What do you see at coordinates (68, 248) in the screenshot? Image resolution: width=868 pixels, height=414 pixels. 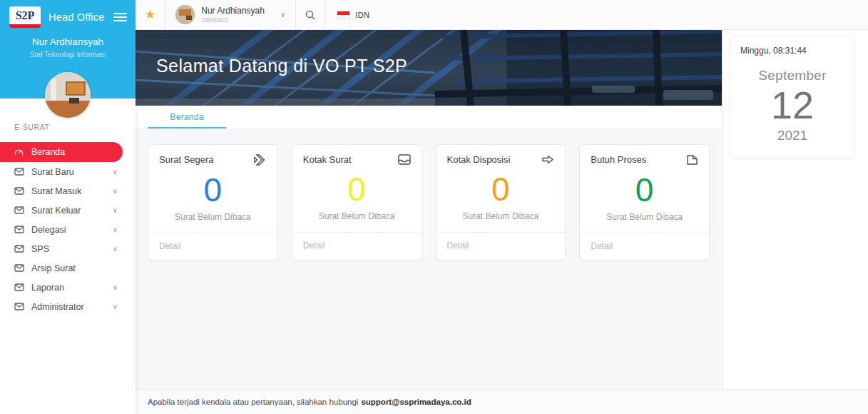 I see `sidebar-item-sps: SPS ∨` at bounding box center [68, 248].